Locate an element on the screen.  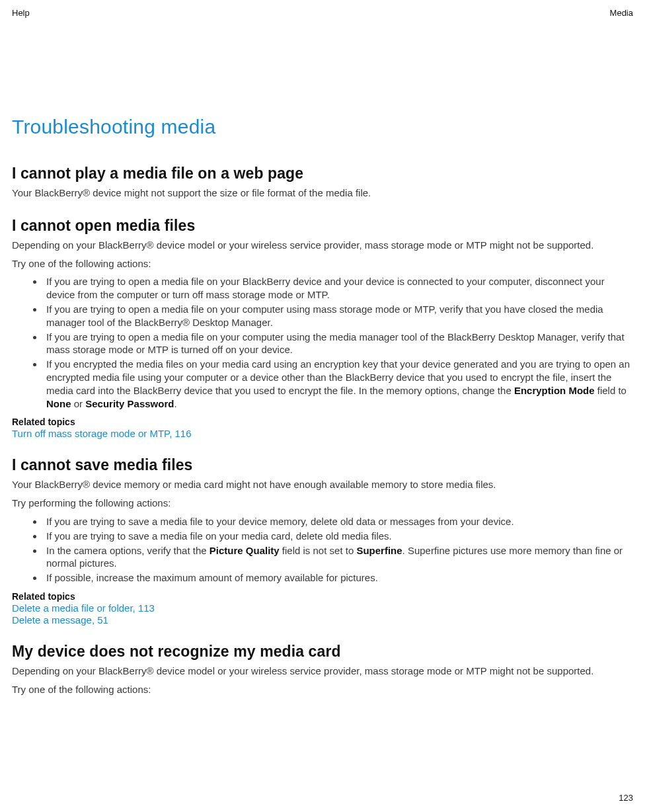
related-link-delete-media: Delete a media file or folder, 113 is located at coordinates (83, 608).